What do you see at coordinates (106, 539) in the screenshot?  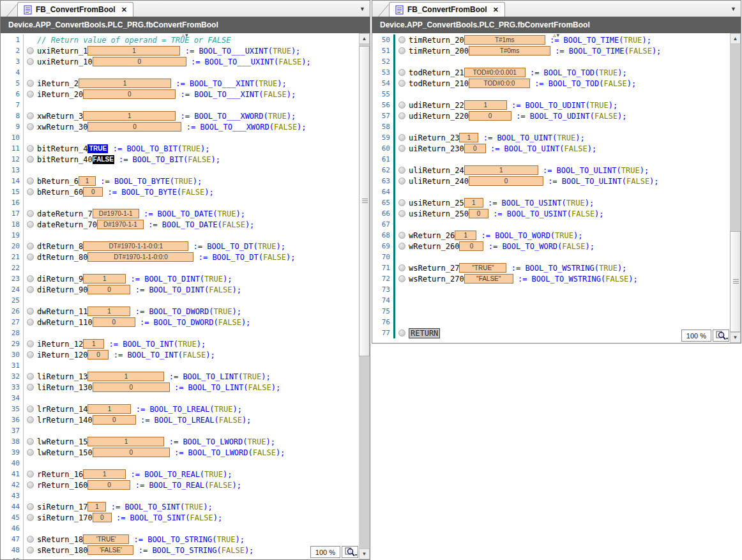 I see `monitor-value-box: 'TRUE'` at bounding box center [106, 539].